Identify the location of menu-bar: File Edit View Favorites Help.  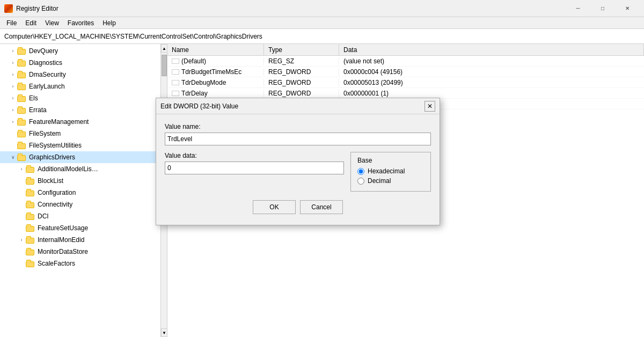
(322, 23).